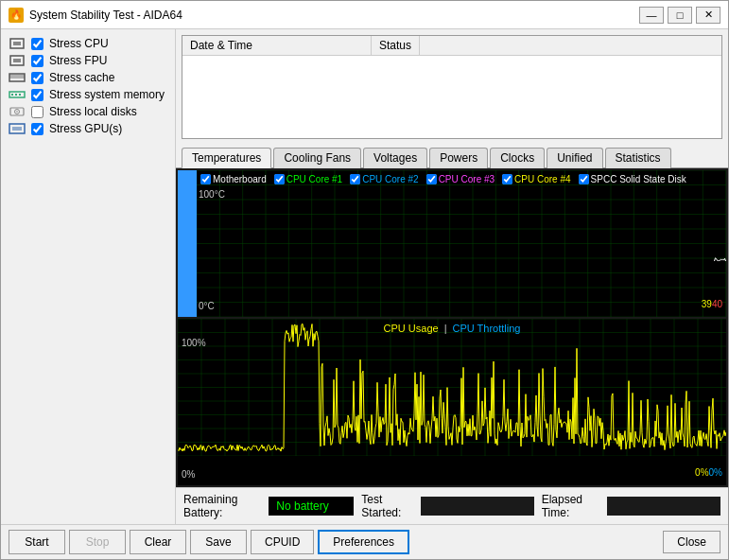 The image size is (729, 560). I want to click on footer-left: Start Stop Clear Save CPUID Preferences, so click(209, 542).